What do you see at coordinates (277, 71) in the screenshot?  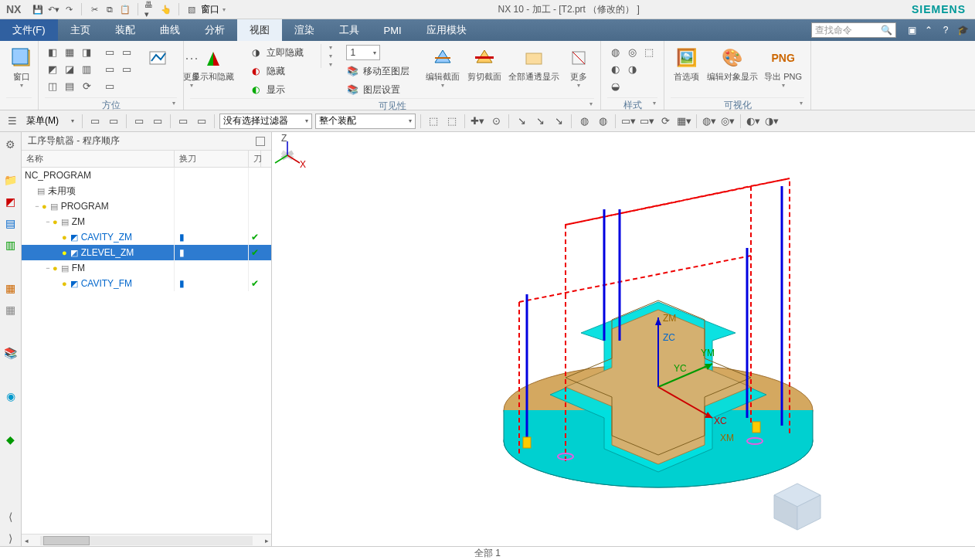 I see `hide-item: ◐隐藏` at bounding box center [277, 71].